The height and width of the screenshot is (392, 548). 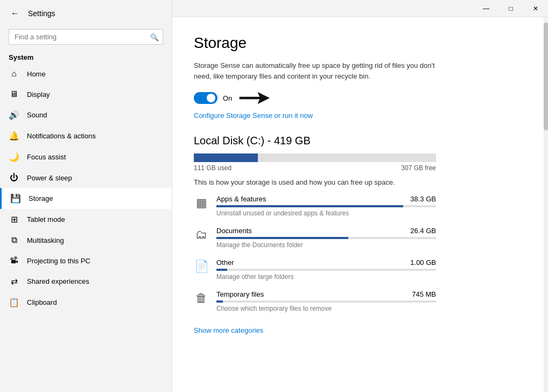 What do you see at coordinates (15, 13) in the screenshot?
I see `back-button: ←` at bounding box center [15, 13].